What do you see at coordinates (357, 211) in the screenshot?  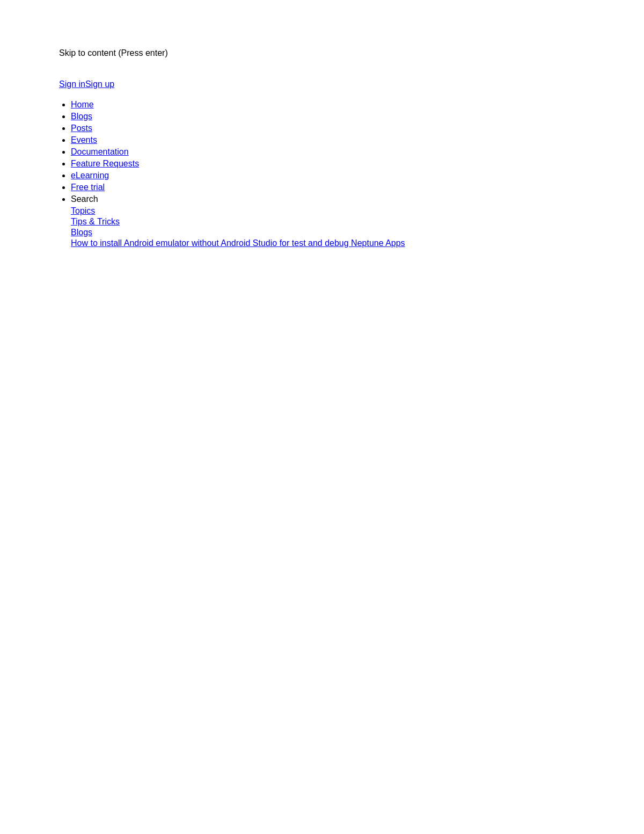 I see `search-sub-item-topics: Topics` at bounding box center [357, 211].